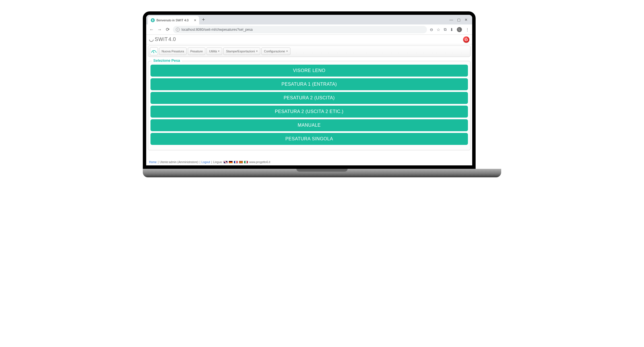  Describe the element at coordinates (276, 51) in the screenshot. I see `nav-configurazione: Configurazione` at that location.